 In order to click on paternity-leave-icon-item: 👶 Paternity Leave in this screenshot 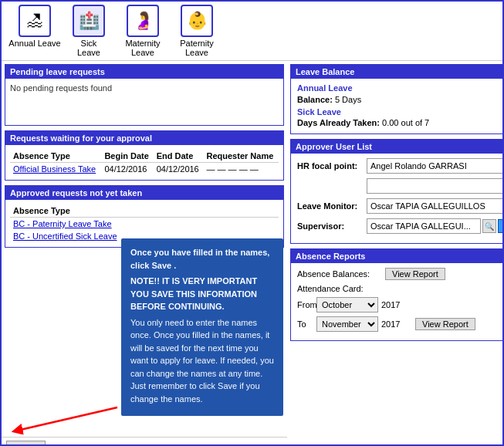, I will do `click(197, 31)`.